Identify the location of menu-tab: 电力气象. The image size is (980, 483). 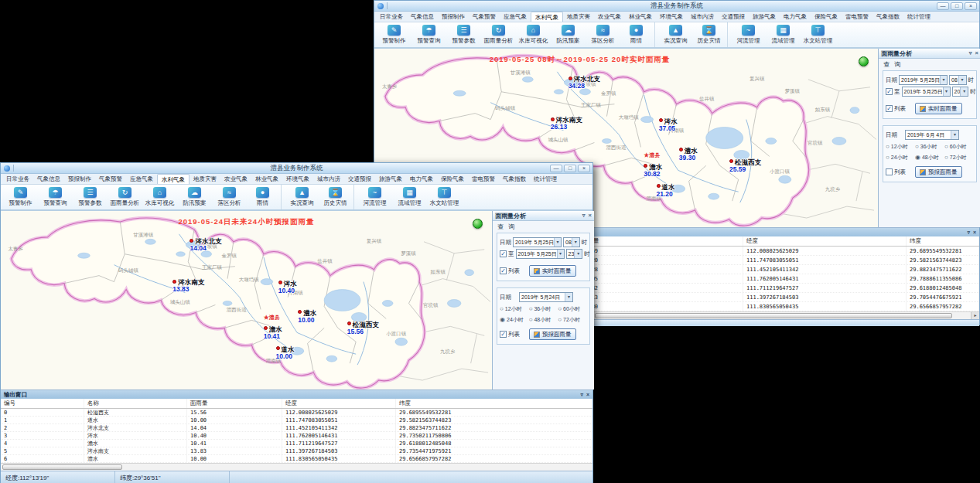
(422, 179).